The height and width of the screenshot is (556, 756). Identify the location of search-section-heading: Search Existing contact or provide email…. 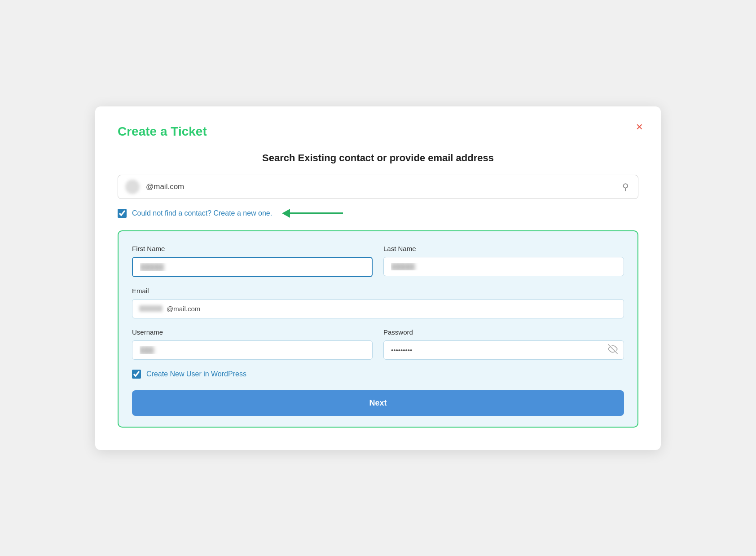
(378, 158).